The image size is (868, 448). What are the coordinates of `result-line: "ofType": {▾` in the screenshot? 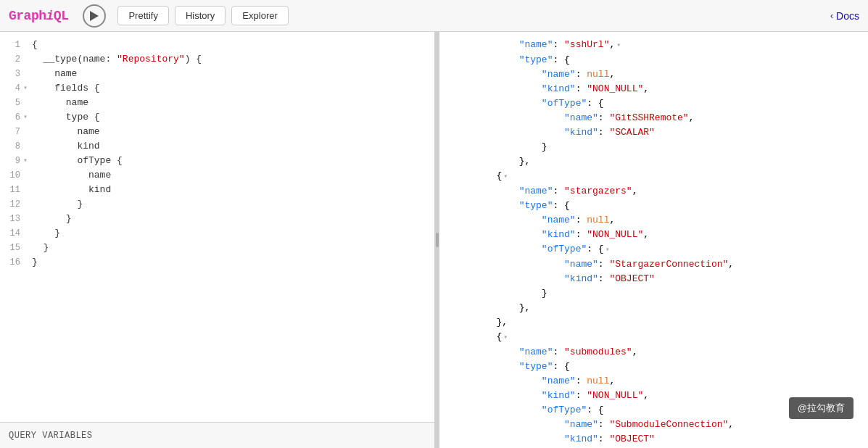 It's located at (657, 249).